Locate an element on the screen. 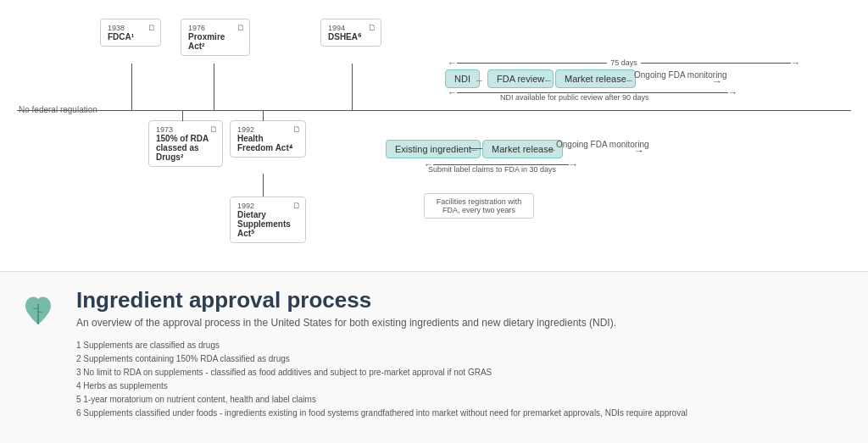  rda-vline is located at coordinates (183, 116).